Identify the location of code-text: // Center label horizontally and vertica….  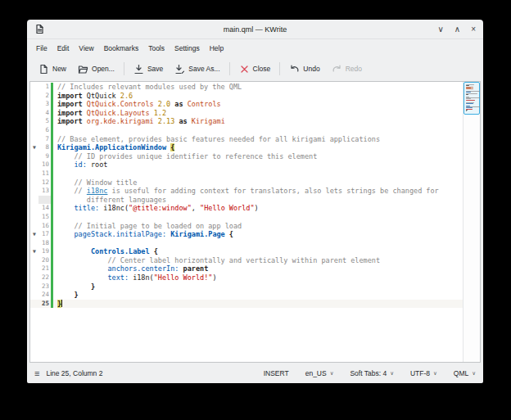
(216, 260).